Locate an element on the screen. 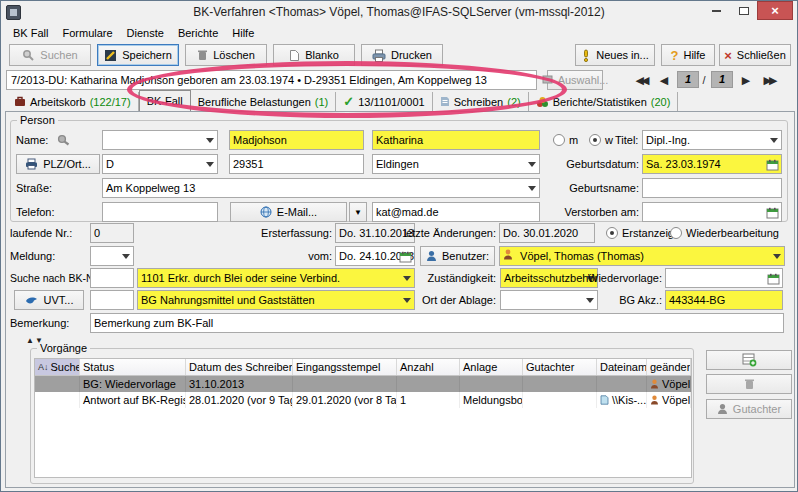 The image size is (798, 492). tab-aktenzeichen: ✓ 13/1101/0001 is located at coordinates (384, 102).